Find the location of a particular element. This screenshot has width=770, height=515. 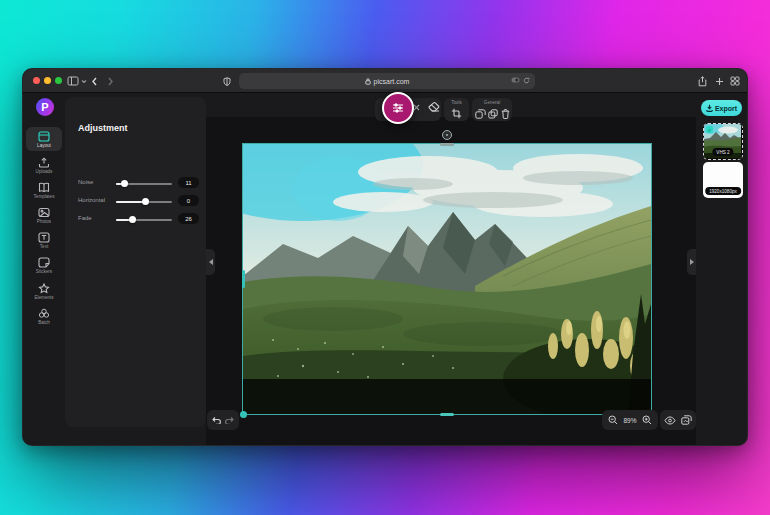

download-icon is located at coordinates (710, 108).